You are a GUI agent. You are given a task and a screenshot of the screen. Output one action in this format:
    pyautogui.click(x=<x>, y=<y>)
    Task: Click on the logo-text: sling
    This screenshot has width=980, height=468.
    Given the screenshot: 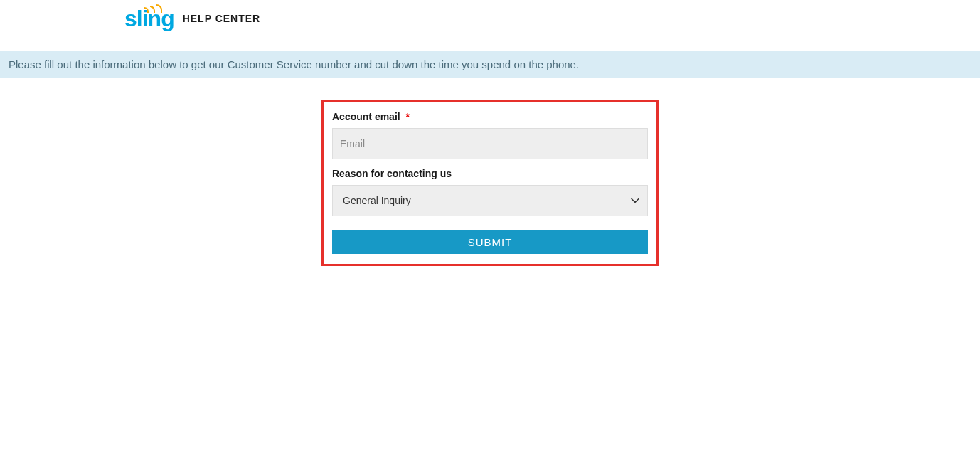 What is the action you would take?
    pyautogui.click(x=149, y=18)
    